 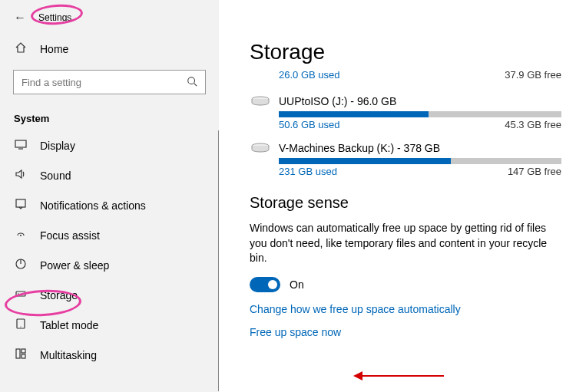 I want to click on sound-icon, so click(x=21, y=175).